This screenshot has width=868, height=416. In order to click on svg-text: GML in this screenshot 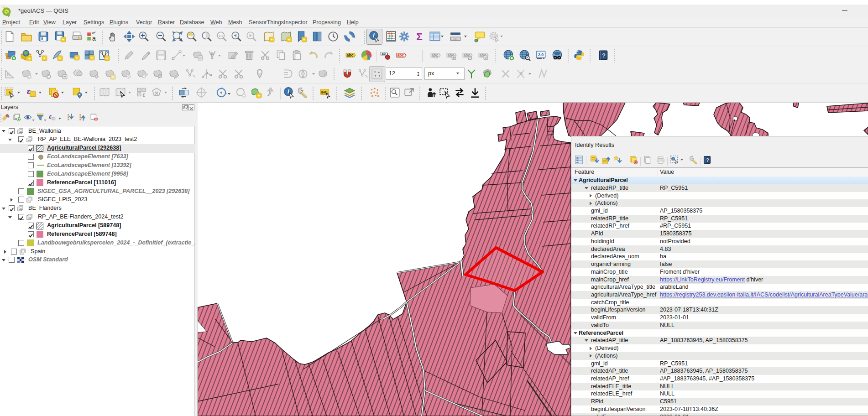, I will do `click(325, 92)`.